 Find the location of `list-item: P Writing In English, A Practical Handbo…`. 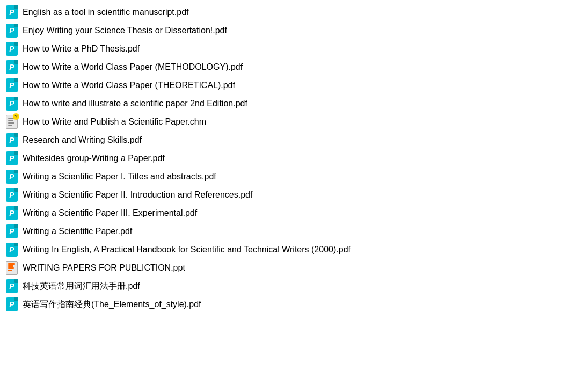

list-item: P Writing In English, A Practical Handbo… is located at coordinates (284, 250).